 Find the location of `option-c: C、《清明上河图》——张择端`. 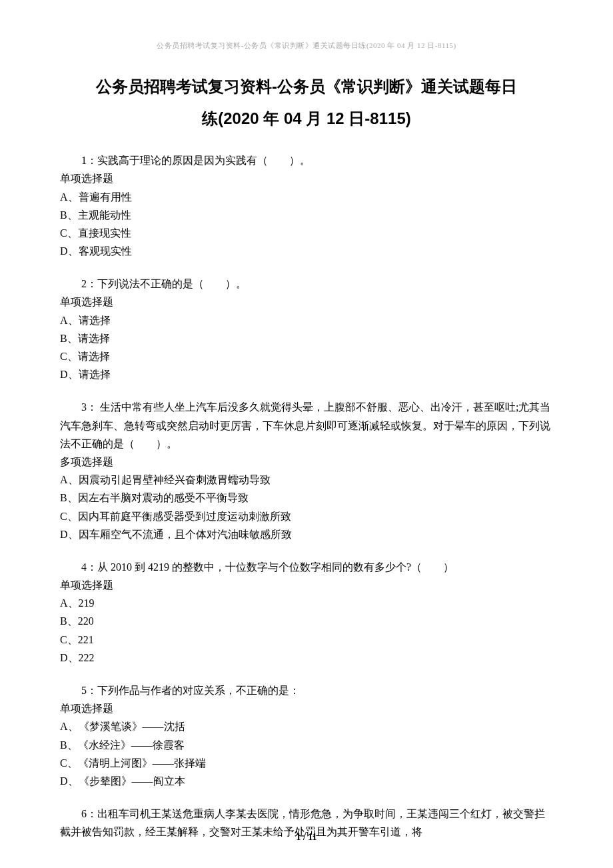

option-c: C、《清明上河图》——张择端 is located at coordinates (306, 763).